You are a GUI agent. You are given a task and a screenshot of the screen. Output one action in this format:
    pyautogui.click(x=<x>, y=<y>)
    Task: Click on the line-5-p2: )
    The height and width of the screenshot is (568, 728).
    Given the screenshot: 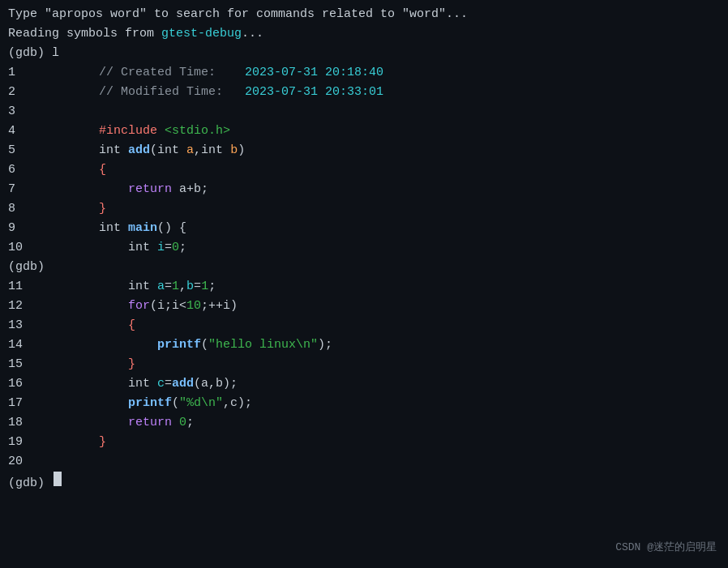 What is the action you would take?
    pyautogui.click(x=242, y=151)
    